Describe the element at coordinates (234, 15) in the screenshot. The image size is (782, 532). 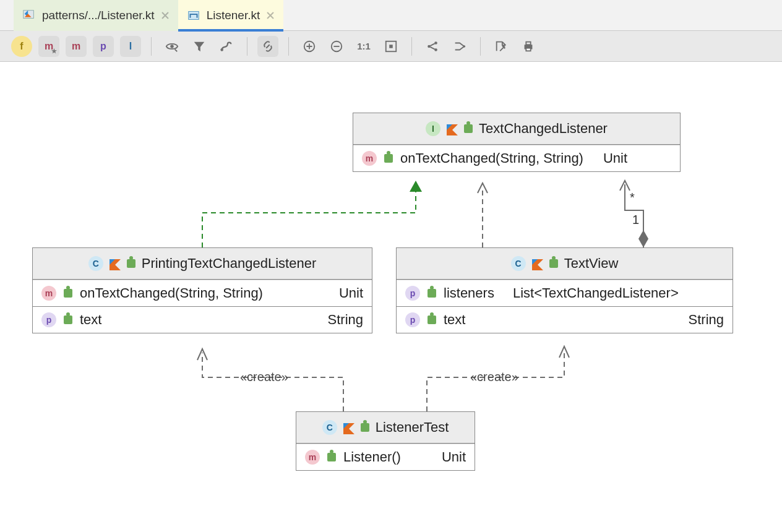
I see `tab-label: Listener.kt` at that location.